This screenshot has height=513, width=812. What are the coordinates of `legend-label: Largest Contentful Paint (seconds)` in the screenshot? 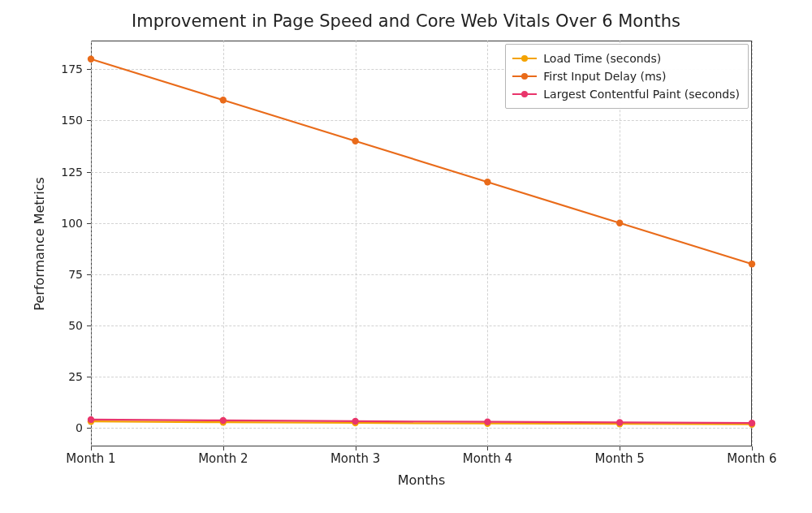 It's located at (641, 94).